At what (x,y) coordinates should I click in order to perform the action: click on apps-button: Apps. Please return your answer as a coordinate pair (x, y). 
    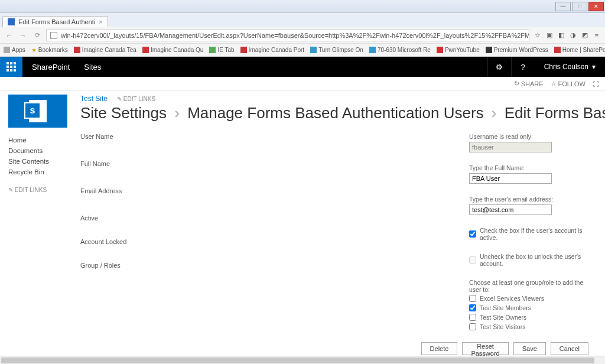
    Looking at the image, I should click on (14, 50).